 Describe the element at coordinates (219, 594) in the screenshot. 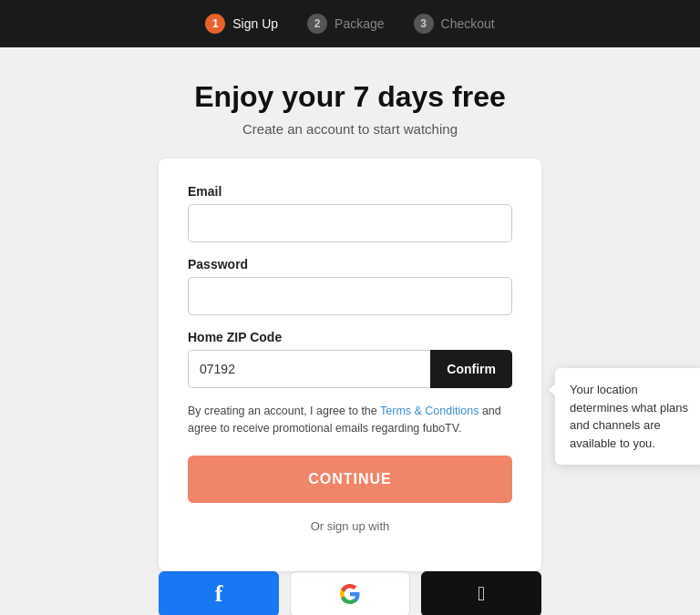

I see `facebook-icon: f` at that location.